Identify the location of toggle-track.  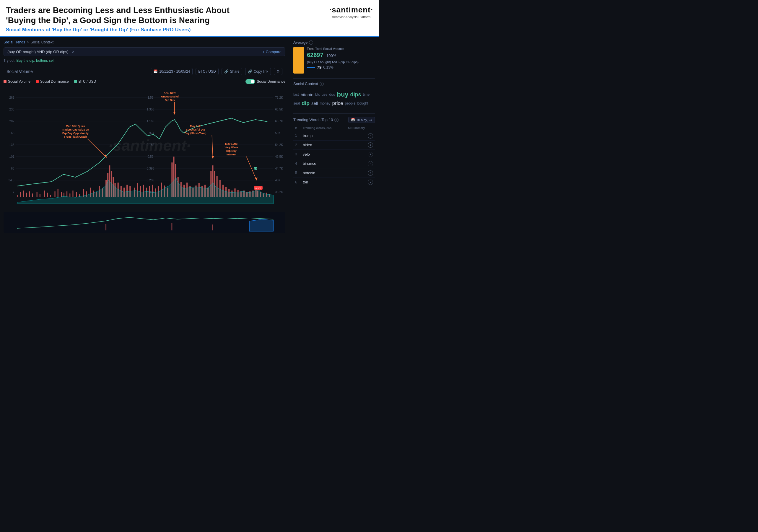
(250, 82).